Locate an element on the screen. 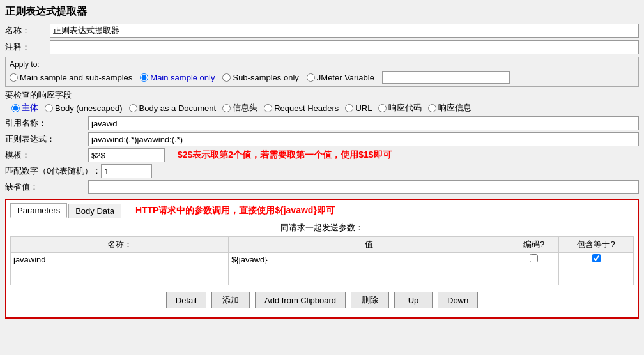  button-bar: Detail 添加 Add from Clipboard 删除 Up Down is located at coordinates (322, 303).